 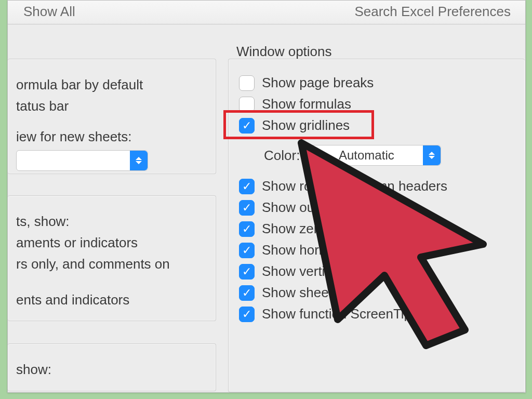 I want to click on show-gridlines-label: Show gridlines, so click(x=305, y=126).